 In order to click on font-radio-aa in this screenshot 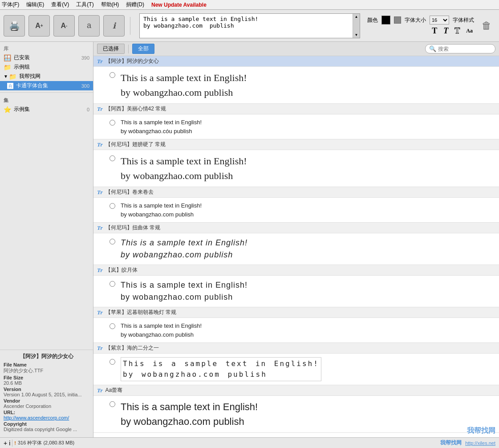, I will do `click(112, 404)`.